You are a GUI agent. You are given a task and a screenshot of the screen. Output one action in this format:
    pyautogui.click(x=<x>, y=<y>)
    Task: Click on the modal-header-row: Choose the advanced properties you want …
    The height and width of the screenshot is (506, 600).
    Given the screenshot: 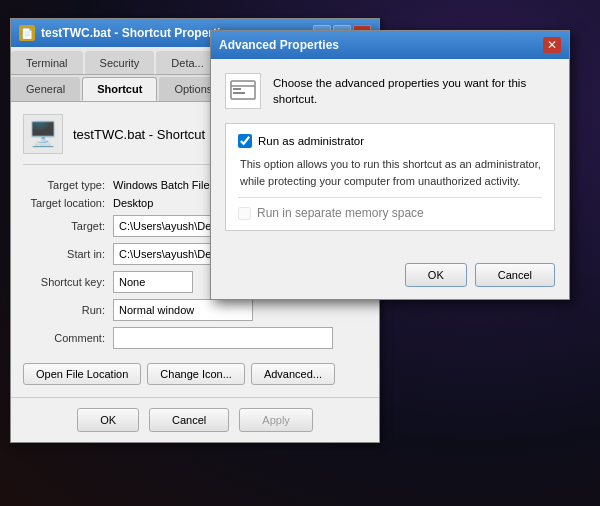 What is the action you would take?
    pyautogui.click(x=390, y=91)
    